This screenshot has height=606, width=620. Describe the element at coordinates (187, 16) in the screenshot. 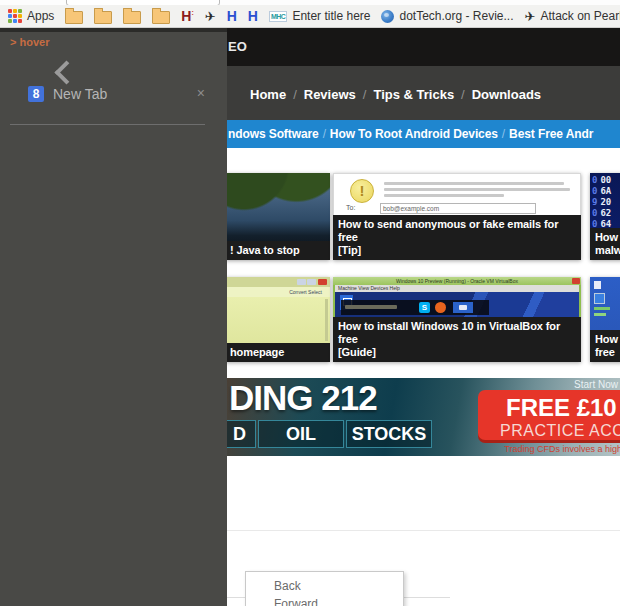

I see `h-red-icon: H:` at that location.